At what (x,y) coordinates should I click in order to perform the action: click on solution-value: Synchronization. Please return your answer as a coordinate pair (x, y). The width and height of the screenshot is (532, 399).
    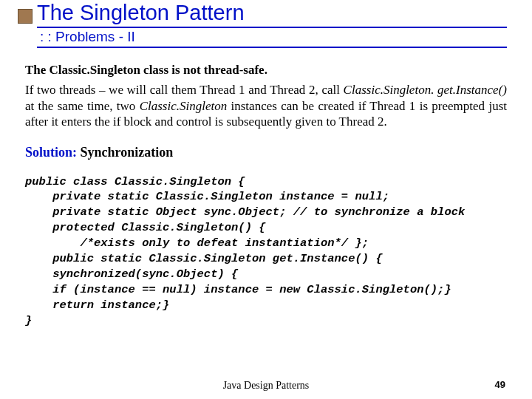
    Looking at the image, I should click on (125, 152).